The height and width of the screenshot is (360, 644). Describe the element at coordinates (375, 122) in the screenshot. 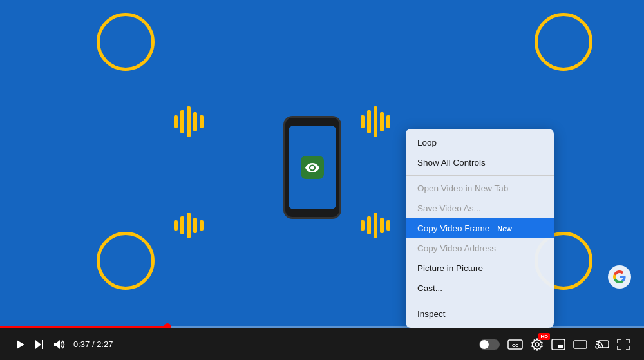

I see `waveform-right` at that location.